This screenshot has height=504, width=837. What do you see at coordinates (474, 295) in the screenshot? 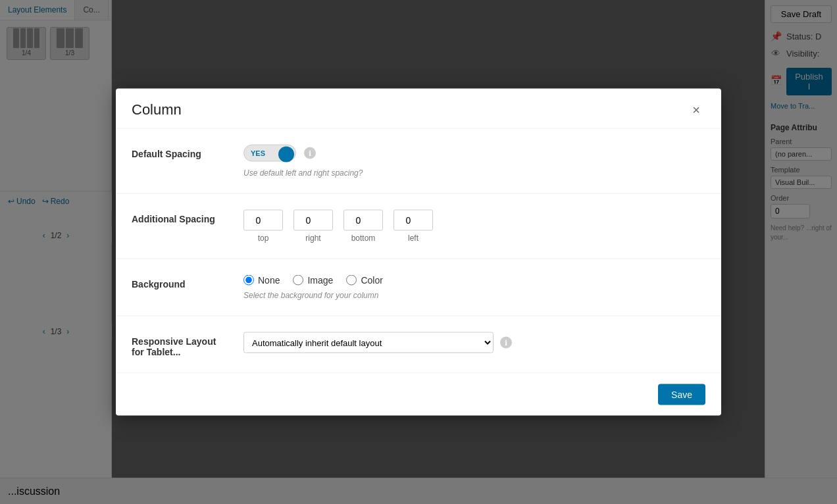
I see `background-hint: Select the background for your column` at bounding box center [474, 295].